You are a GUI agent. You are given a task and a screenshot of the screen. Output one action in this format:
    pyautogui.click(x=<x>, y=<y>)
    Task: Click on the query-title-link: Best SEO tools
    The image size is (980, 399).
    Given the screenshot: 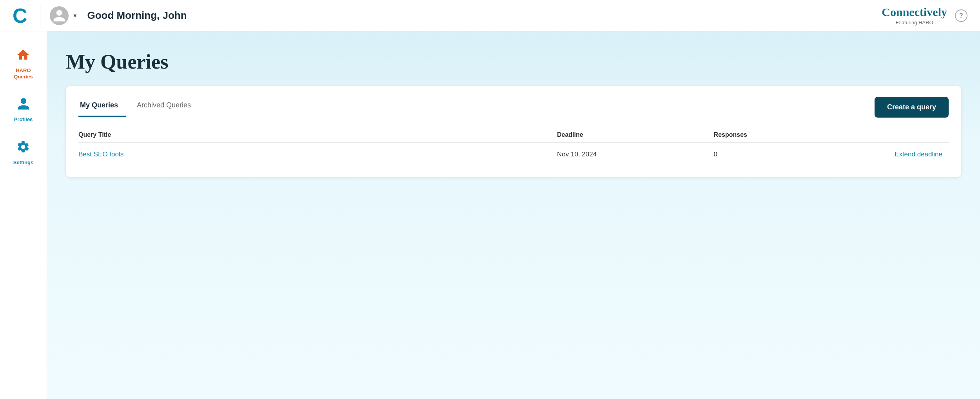 What is the action you would take?
    pyautogui.click(x=101, y=154)
    